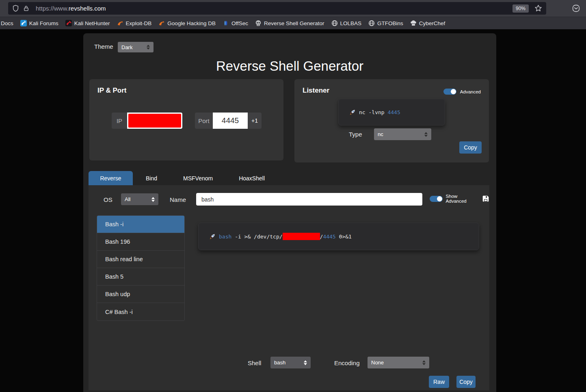 Image resolution: width=586 pixels, height=392 pixels. I want to click on port-input-group: Port +1, so click(228, 121).